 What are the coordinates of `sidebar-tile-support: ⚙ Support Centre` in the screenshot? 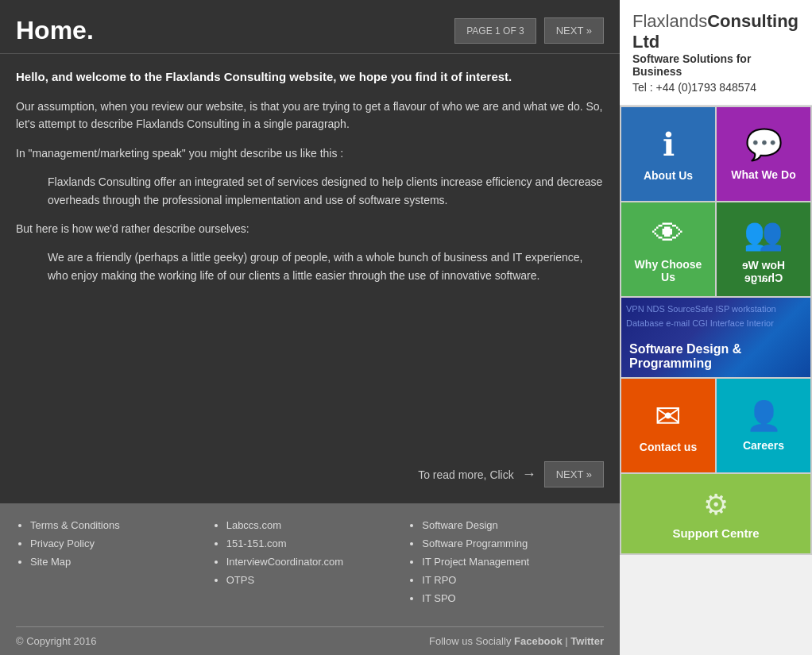 It's located at (716, 514).